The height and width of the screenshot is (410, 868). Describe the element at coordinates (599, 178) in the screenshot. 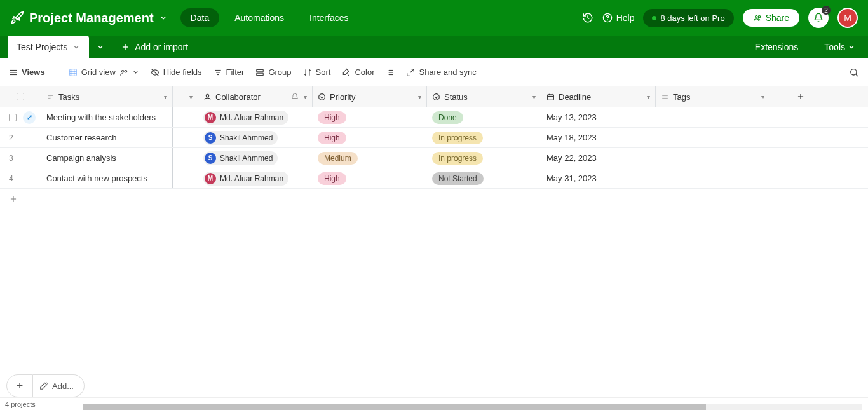

I see `cell-deadline: May 31, 2023` at that location.